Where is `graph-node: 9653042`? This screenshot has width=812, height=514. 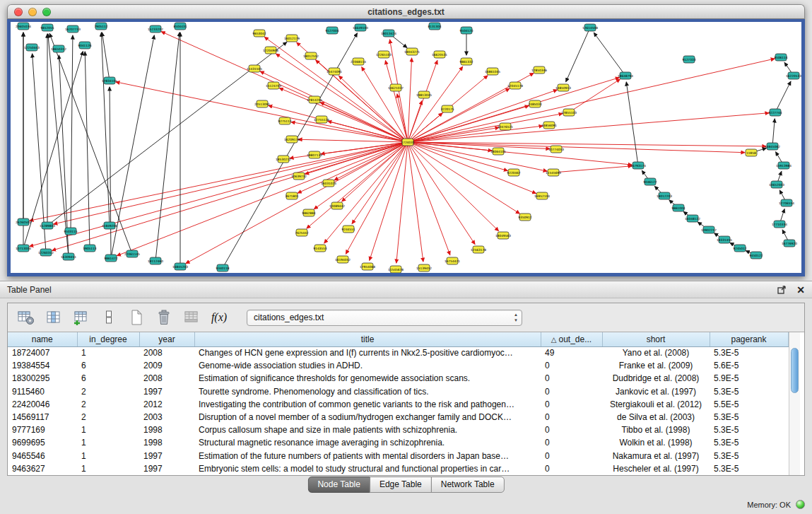 graph-node: 9653042 is located at coordinates (259, 33).